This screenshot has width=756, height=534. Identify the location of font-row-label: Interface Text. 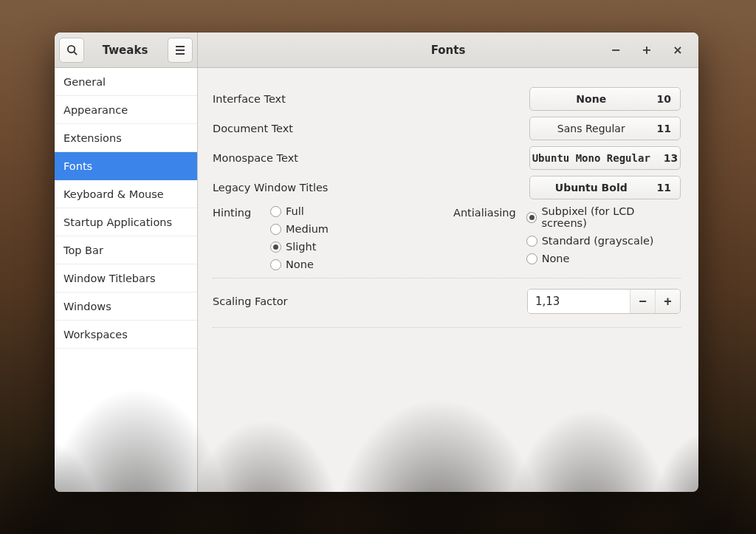
(366, 99).